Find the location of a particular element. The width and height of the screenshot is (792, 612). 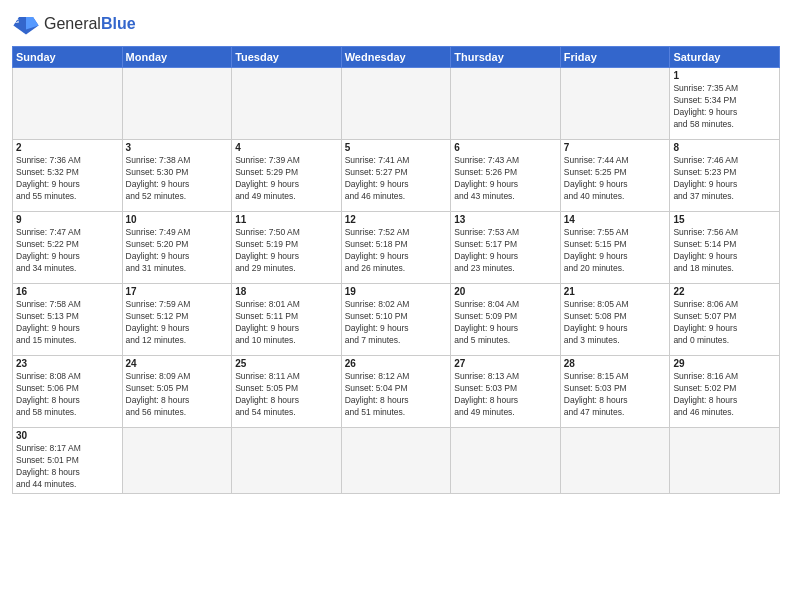

day-info: Sunrise: 8:04 AM Sunset: 5:09 PM Dayligh… is located at coordinates (506, 323).